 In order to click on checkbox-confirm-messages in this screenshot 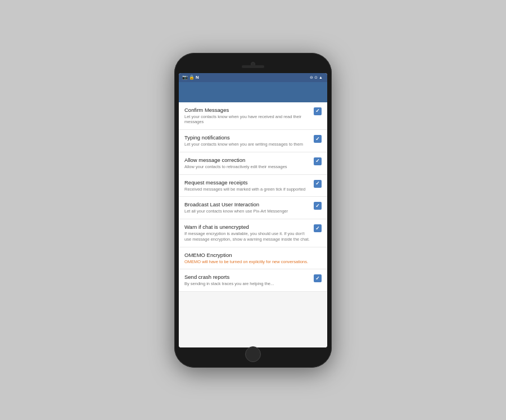, I will do `click(318, 111)`.